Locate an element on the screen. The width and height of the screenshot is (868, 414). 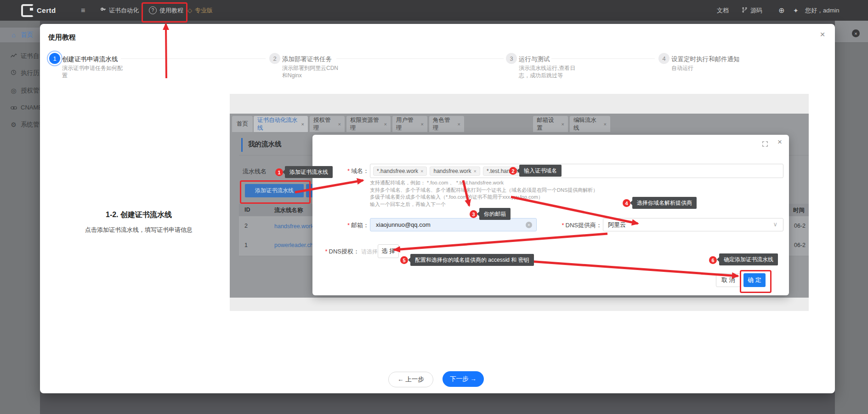
collapse-menu-icon: ≡ is located at coordinates (83, 10).